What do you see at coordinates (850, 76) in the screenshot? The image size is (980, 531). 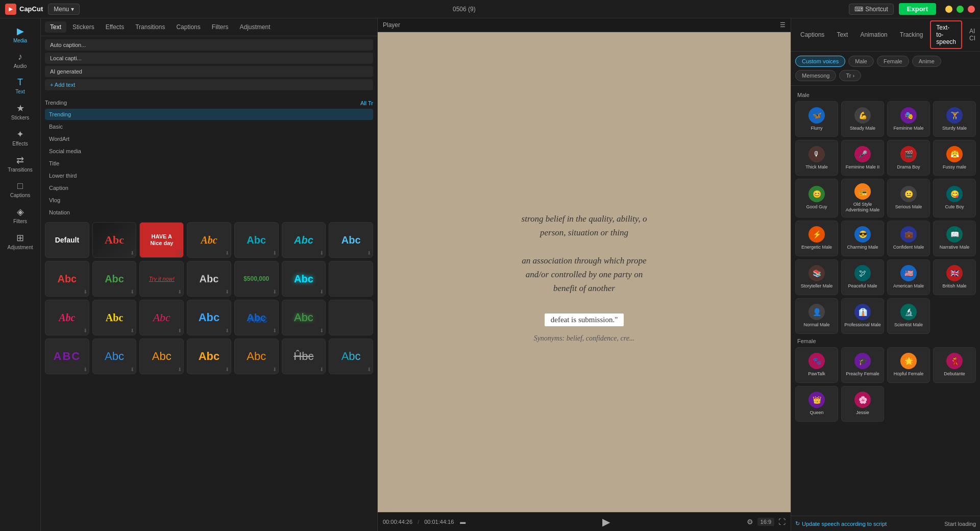 I see `filter-more: Tr ›` at bounding box center [850, 76].